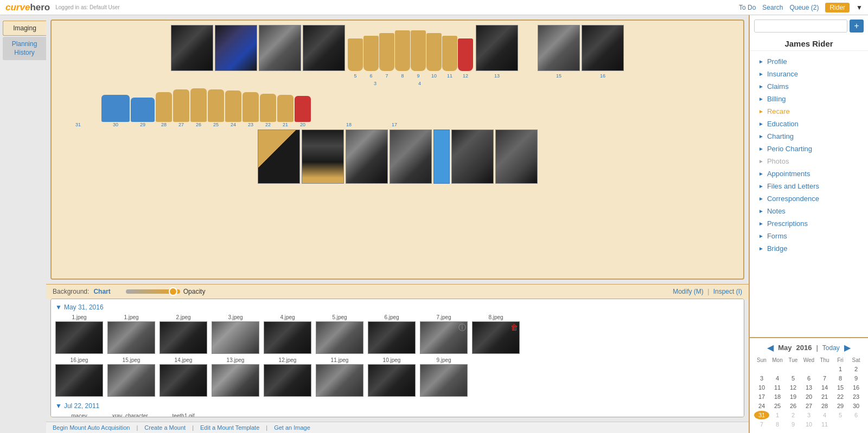 The width and height of the screenshot is (868, 433). What do you see at coordinates (28, 8) in the screenshot?
I see `logo: curve hero` at bounding box center [28, 8].